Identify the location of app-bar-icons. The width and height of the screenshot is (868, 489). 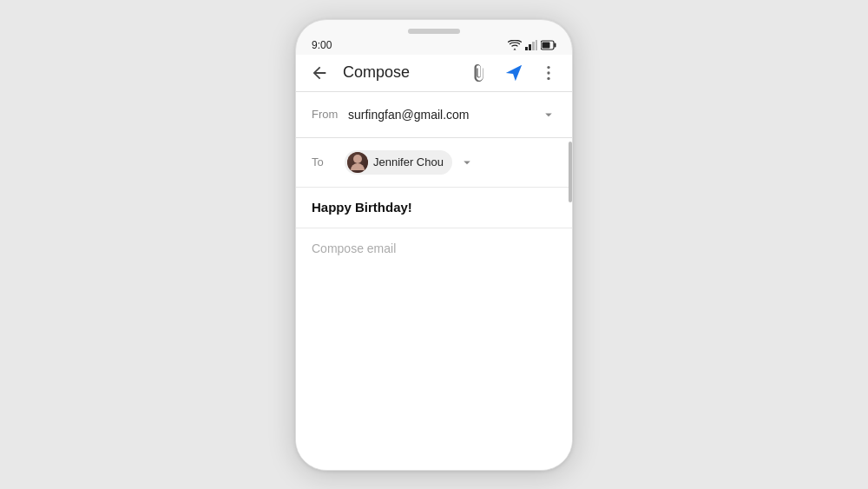
(514, 73).